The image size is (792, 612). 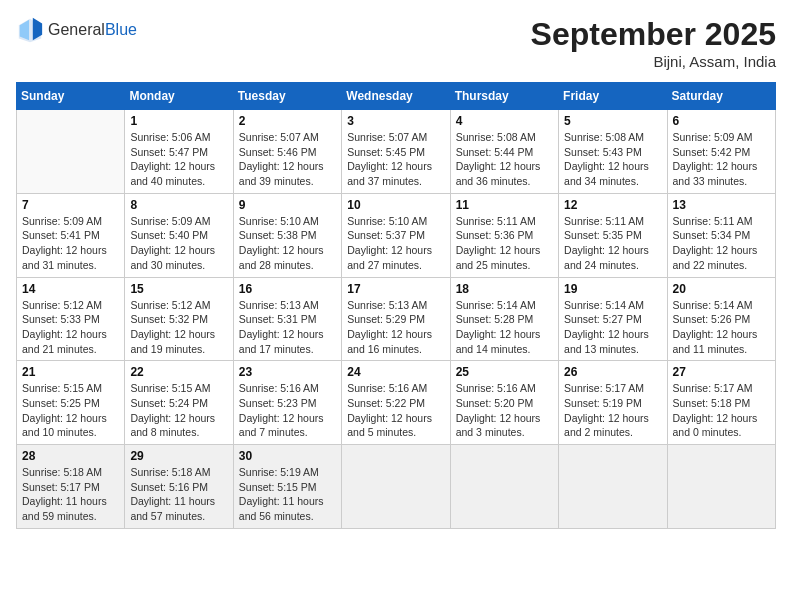 What do you see at coordinates (612, 372) in the screenshot?
I see `day-number: 26` at bounding box center [612, 372].